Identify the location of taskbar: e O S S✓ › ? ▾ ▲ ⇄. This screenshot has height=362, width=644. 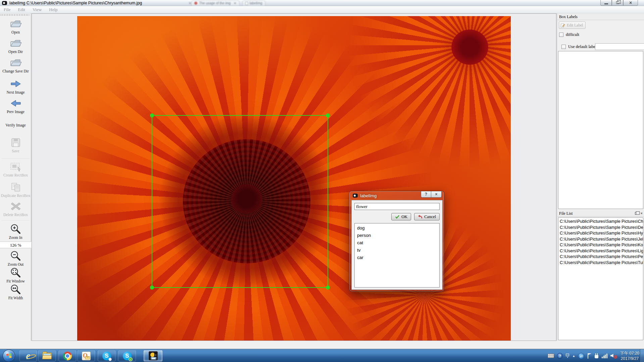
(322, 356).